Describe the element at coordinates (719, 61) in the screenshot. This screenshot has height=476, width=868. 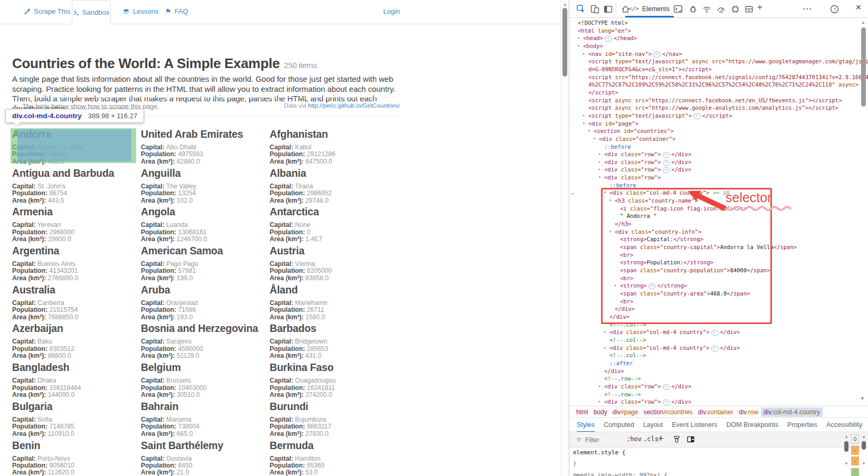
I see `dom-tree-line: <script type="text/javascript" async src…` at that location.